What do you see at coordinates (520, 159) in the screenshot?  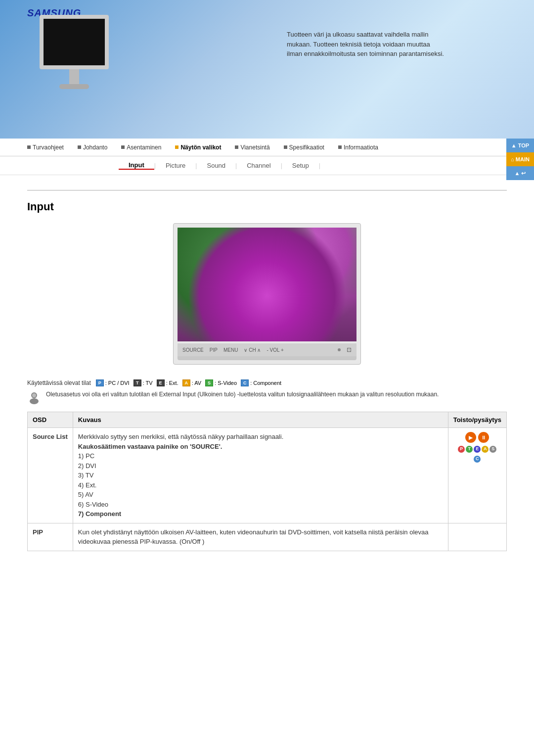 I see `side-buttons: ▲ TOP ⌂ MAIN ▲ ↩` at bounding box center [520, 159].